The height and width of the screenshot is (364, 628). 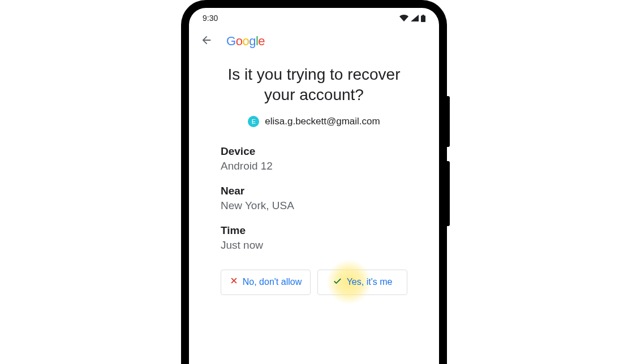 I want to click on x-icon, so click(x=234, y=282).